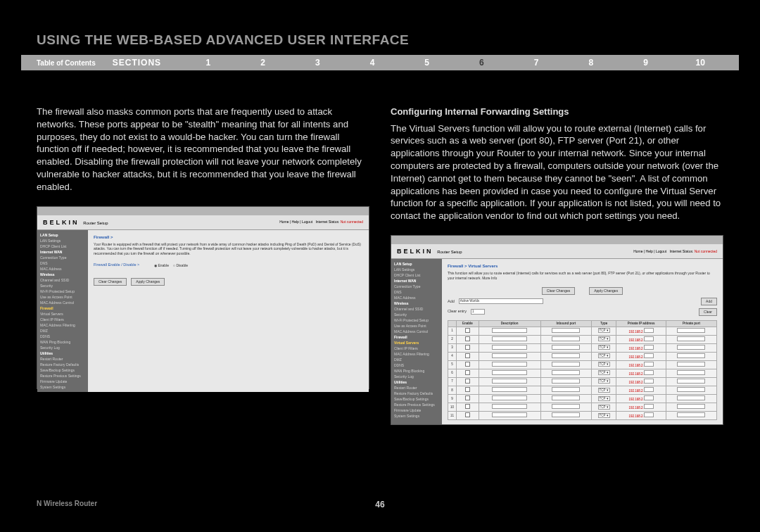 Image resolution: width=760 pixels, height=532 pixels. Describe the element at coordinates (646, 63) in the screenshot. I see `section-9: 9` at that location.